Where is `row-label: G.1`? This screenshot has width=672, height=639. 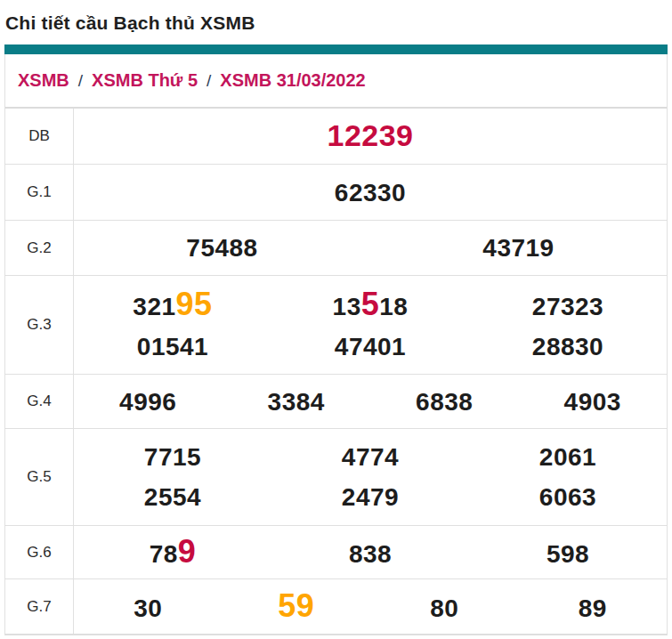 row-label: G.1 is located at coordinates (39, 192).